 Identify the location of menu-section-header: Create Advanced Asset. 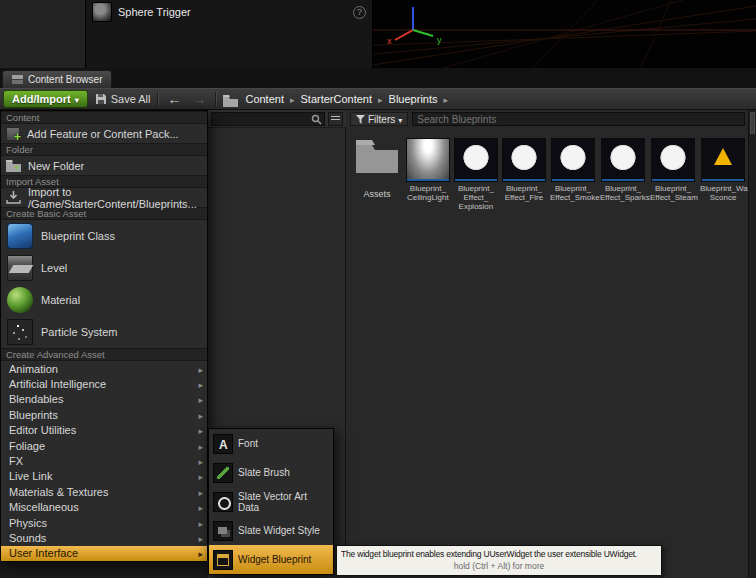
(104, 354).